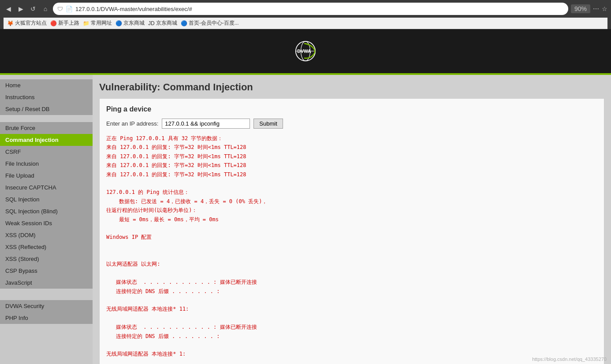 The width and height of the screenshot is (611, 364). Describe the element at coordinates (320, 9) in the screenshot. I see `url-input` at that location.